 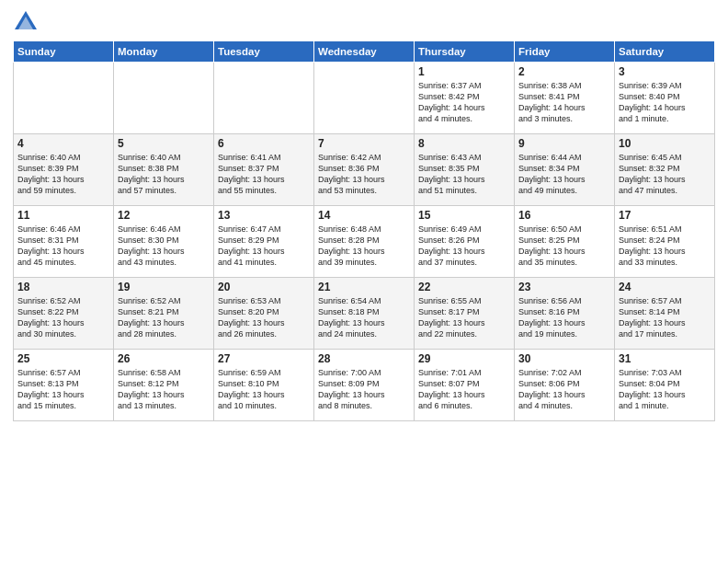 What do you see at coordinates (564, 390) in the screenshot?
I see `day-info: Sunrise: 7:02 AM Sunset: 8:06 PM Dayligh…` at bounding box center [564, 390].